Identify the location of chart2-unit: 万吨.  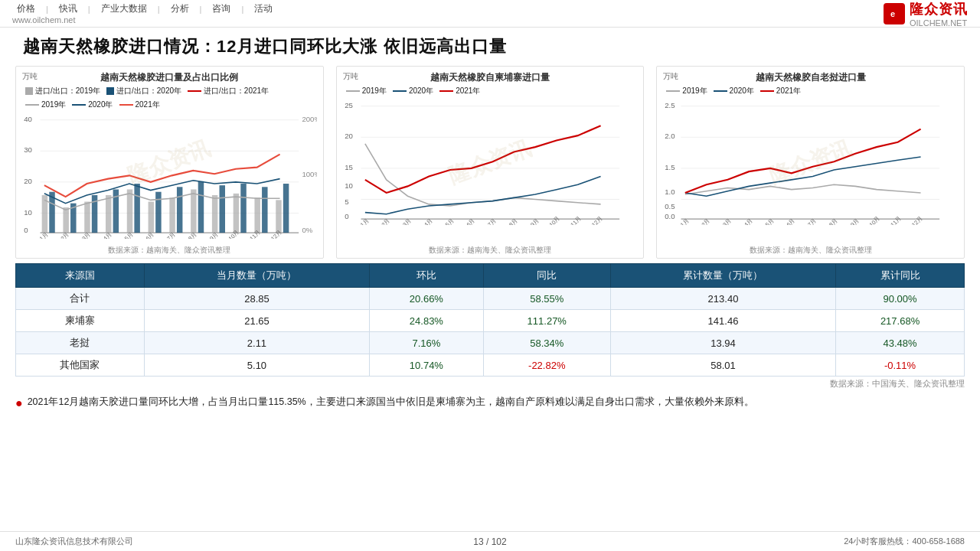
(351, 77).